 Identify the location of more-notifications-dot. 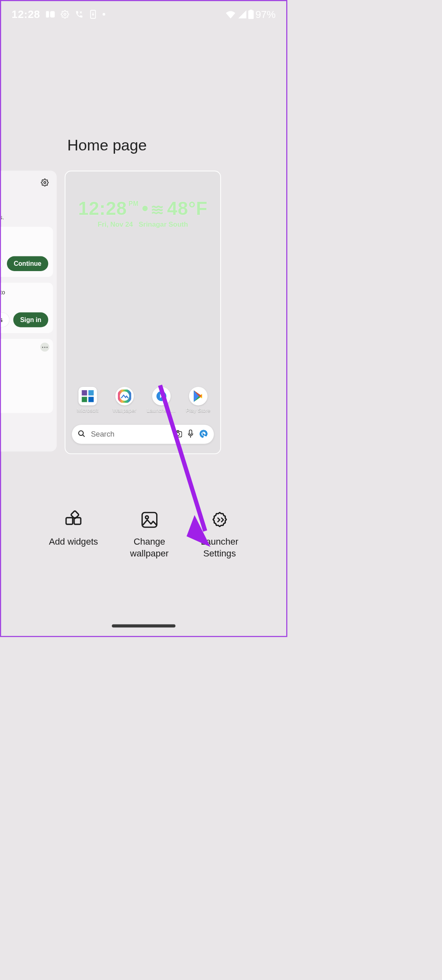
(104, 15).